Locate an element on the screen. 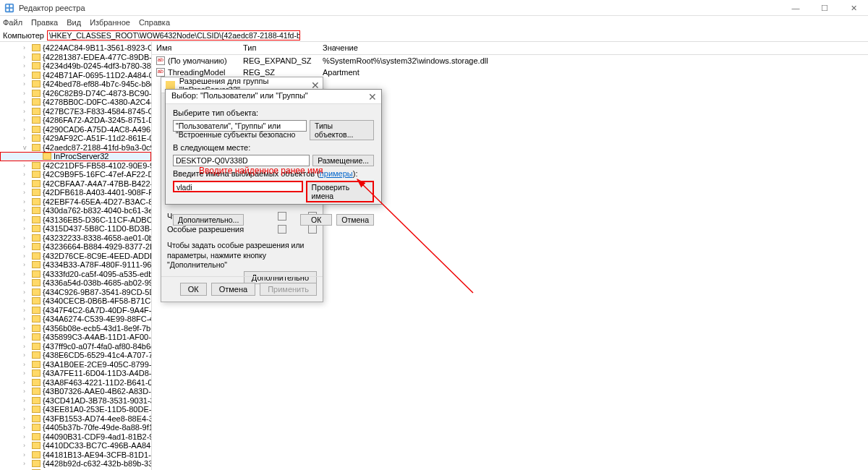 The image size is (868, 470). tree-item: {43CD41AD-3B78-3531-9031-3059E0AA6 is located at coordinates (75, 401).